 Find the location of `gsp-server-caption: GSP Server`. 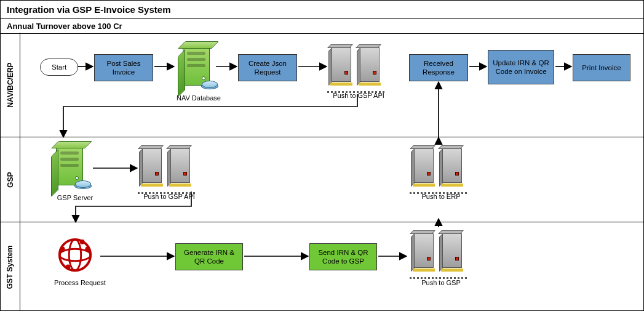

gsp-server-caption: GSP Server is located at coordinates (75, 198).